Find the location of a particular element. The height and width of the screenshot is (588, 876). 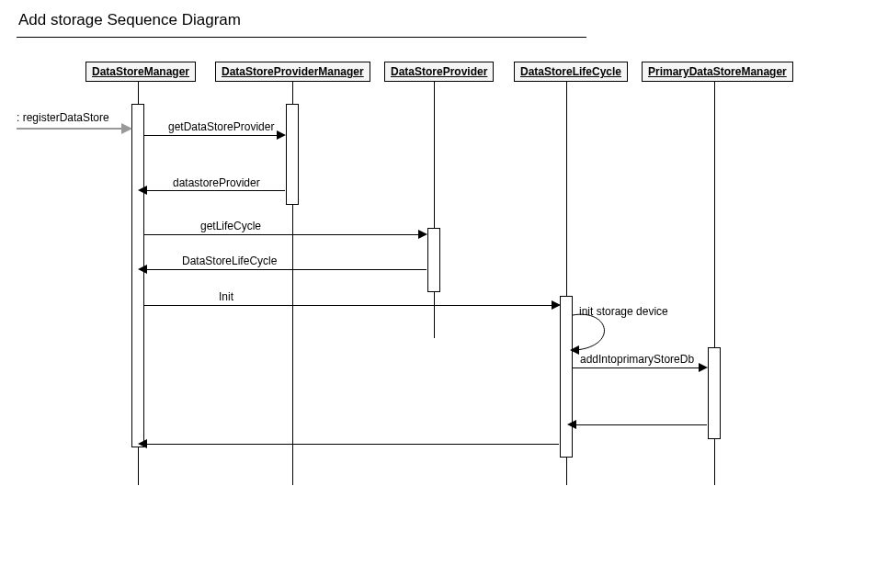

msg1-label: getDataStoreProvider is located at coordinates (221, 127).